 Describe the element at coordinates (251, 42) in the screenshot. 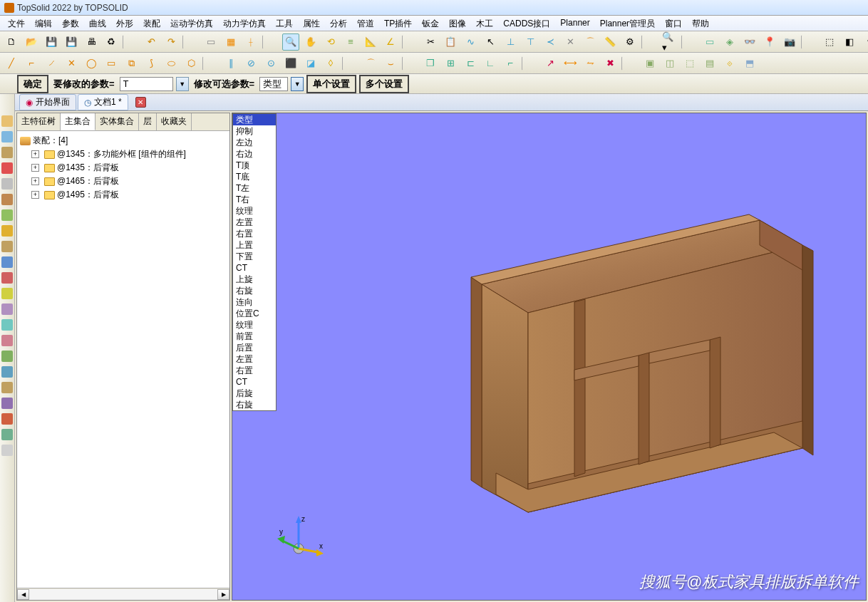

I see `ruler-icon: ⟊` at that location.